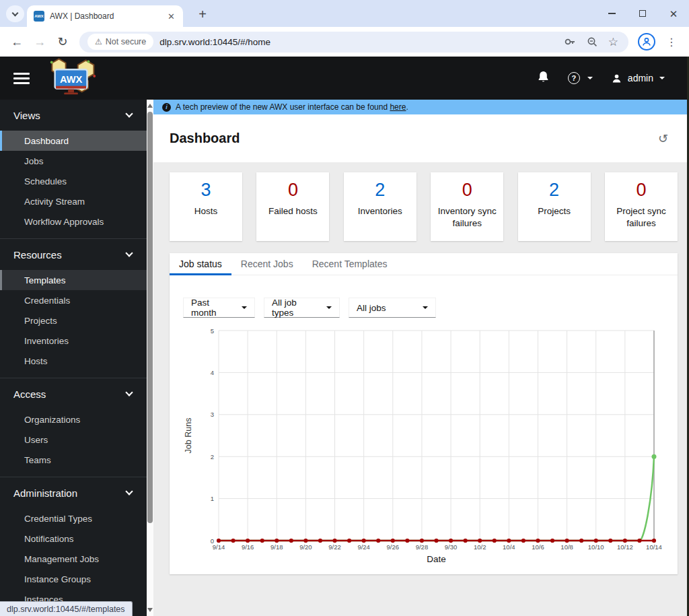 Image resolution: width=689 pixels, height=616 pixels. Describe the element at coordinates (73, 559) in the screenshot. I see `sidebar-item-management-jobs: Management Jobs` at that location.